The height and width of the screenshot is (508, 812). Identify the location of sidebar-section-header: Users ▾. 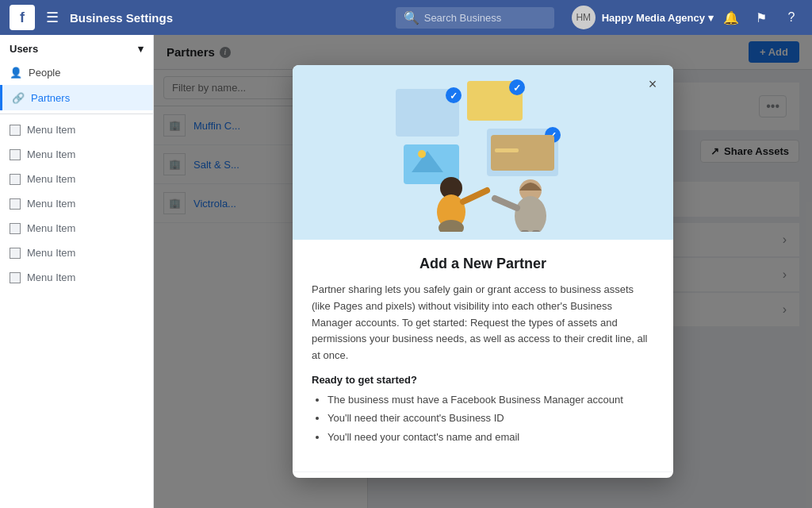
(76, 48).